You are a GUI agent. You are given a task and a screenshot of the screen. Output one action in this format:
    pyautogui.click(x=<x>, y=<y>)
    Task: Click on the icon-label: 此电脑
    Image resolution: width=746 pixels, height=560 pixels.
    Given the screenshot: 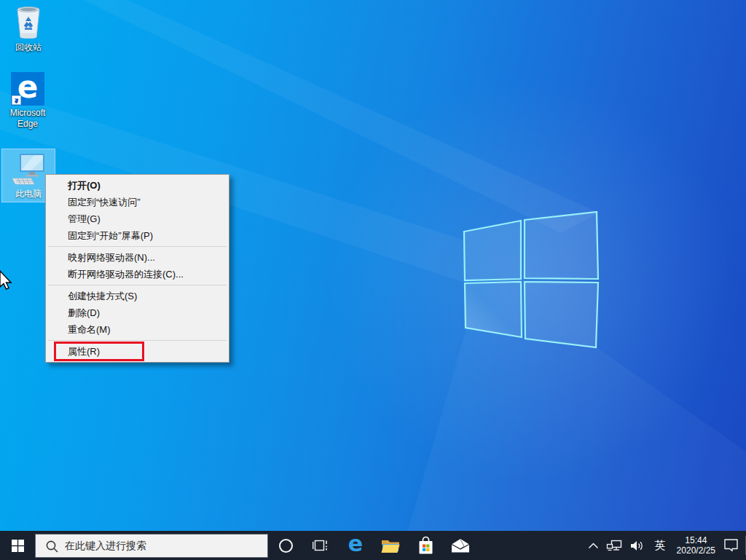 What is the action you would take?
    pyautogui.click(x=28, y=194)
    